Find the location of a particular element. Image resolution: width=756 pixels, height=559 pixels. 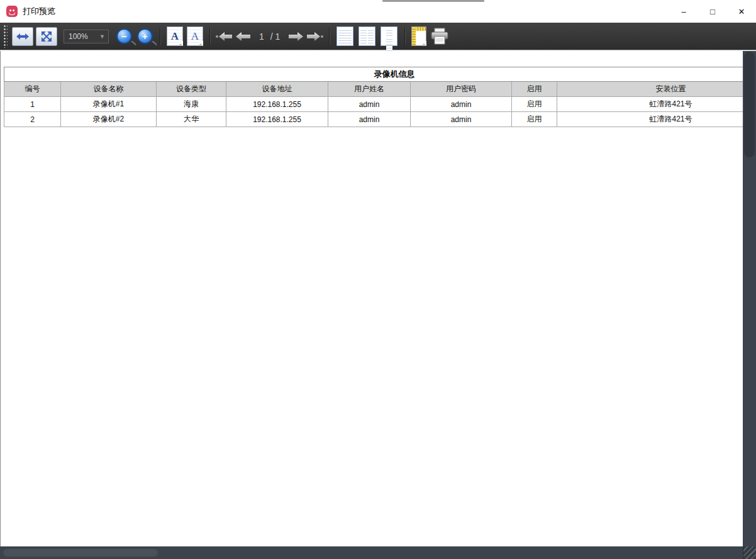

last-page-icon is located at coordinates (314, 37).